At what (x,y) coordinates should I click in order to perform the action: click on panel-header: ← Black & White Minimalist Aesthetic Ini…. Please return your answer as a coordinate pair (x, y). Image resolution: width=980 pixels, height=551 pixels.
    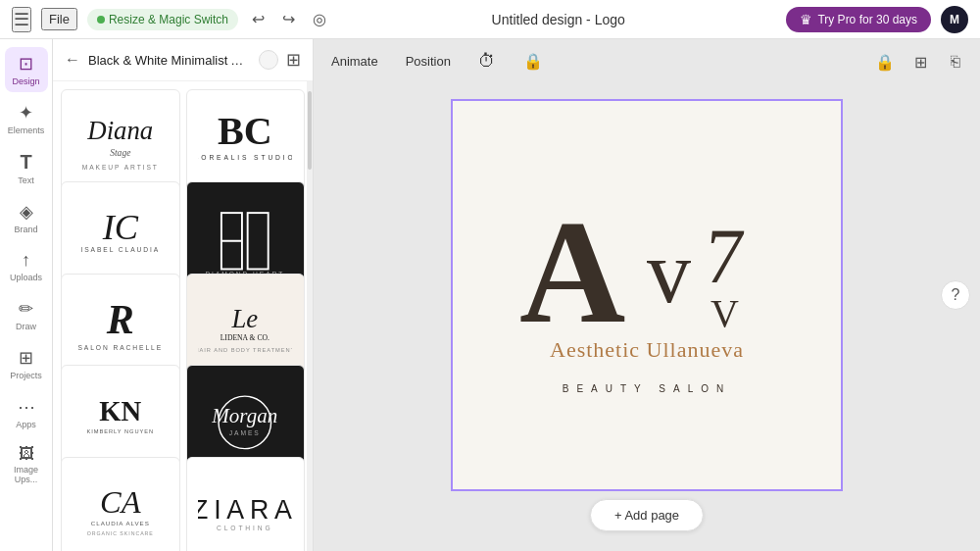
    Looking at the image, I should click on (182, 61).